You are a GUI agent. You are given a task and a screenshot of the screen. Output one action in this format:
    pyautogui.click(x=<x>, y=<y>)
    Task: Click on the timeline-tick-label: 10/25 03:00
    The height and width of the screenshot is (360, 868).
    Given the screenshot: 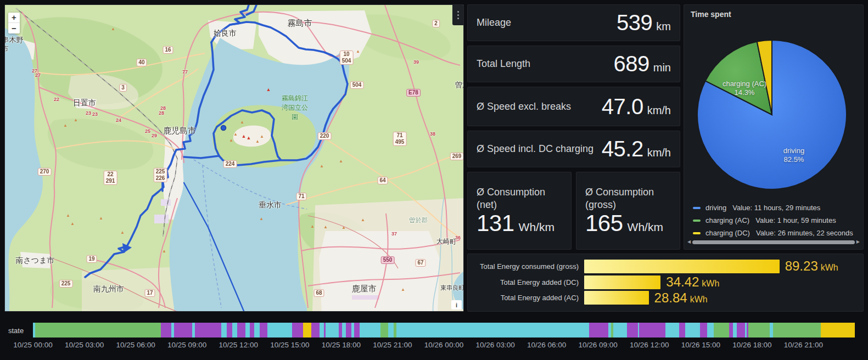 What is the action you would take?
    pyautogui.click(x=85, y=345)
    